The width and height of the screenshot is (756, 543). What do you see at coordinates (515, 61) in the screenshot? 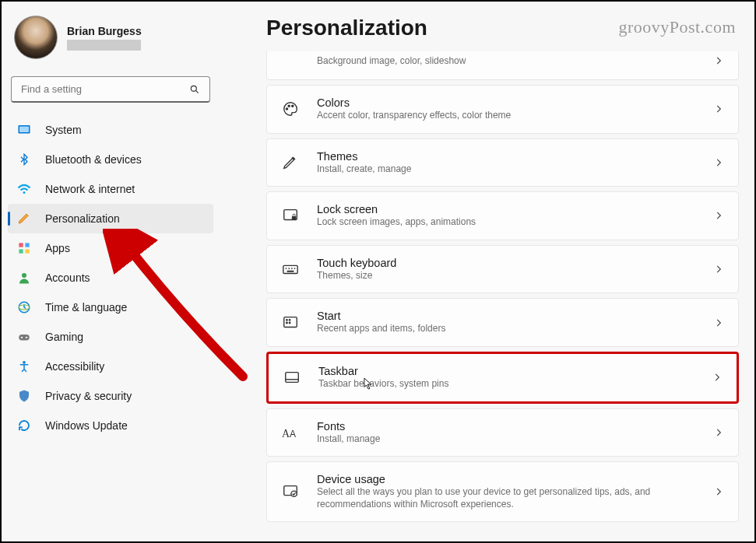
I see `card-sub: Background image, color, slideshow` at bounding box center [515, 61].